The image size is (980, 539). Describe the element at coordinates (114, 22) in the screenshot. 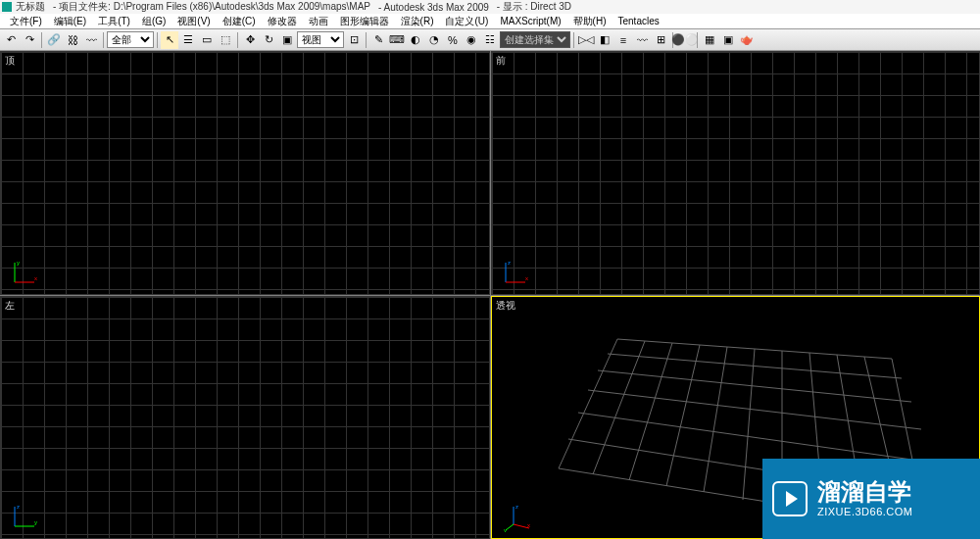

I see `menu-tools: 工具(T)` at that location.